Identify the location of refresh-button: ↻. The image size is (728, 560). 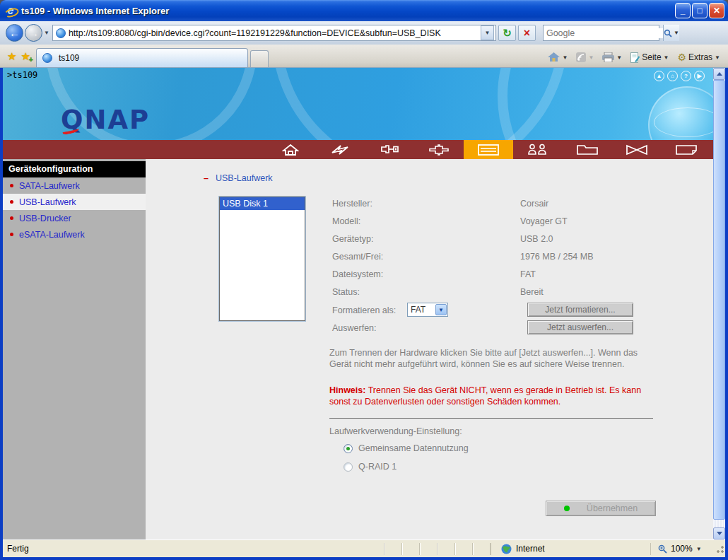
(507, 33).